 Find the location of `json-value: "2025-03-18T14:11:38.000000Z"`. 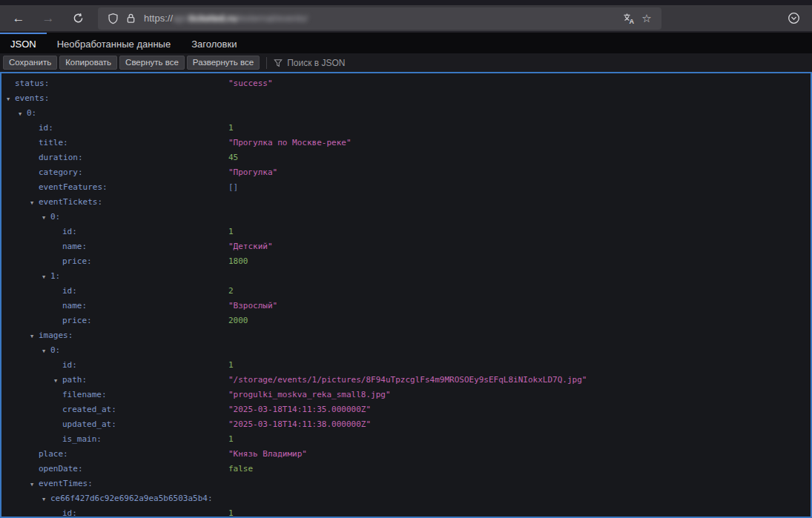

json-value: "2025-03-18T14:11:38.000000Z" is located at coordinates (300, 425).